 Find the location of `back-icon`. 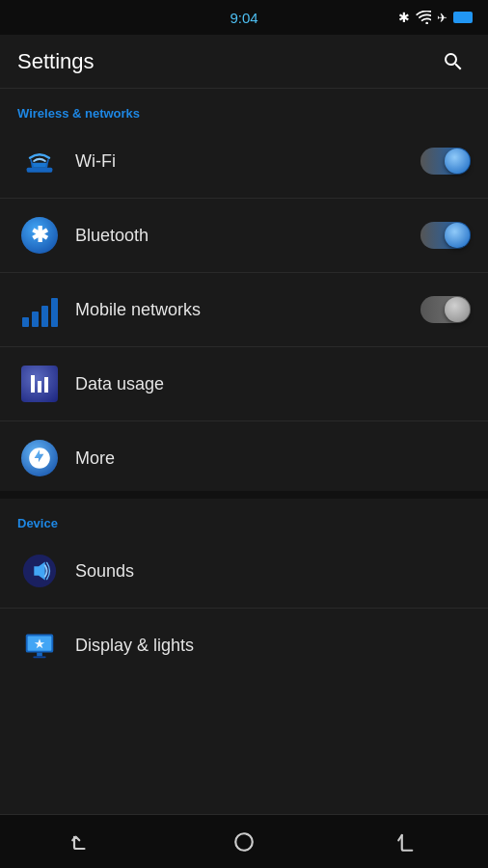

back-icon is located at coordinates (81, 842).